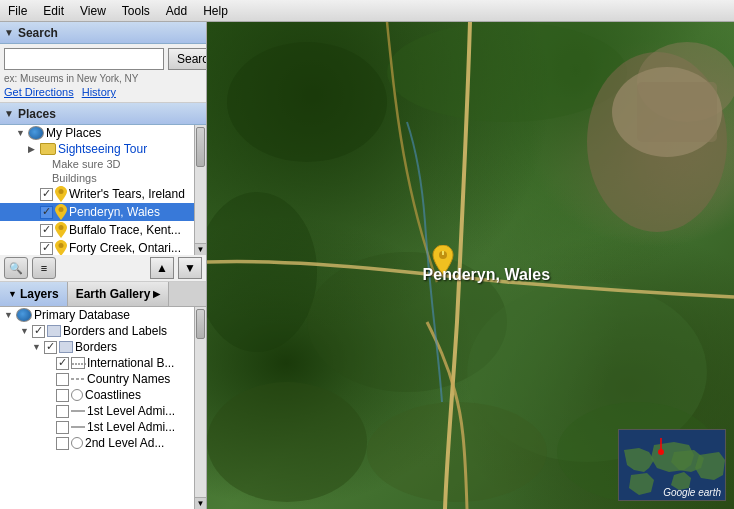 The height and width of the screenshot is (509, 734). Describe the element at coordinates (124, 443) in the screenshot. I see `2nd-admin-label: 2nd Level Ad...` at that location.